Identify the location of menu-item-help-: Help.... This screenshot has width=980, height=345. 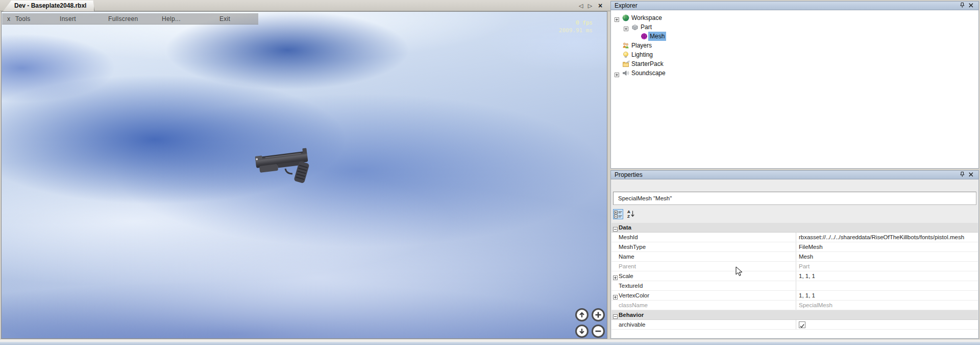
(172, 19).